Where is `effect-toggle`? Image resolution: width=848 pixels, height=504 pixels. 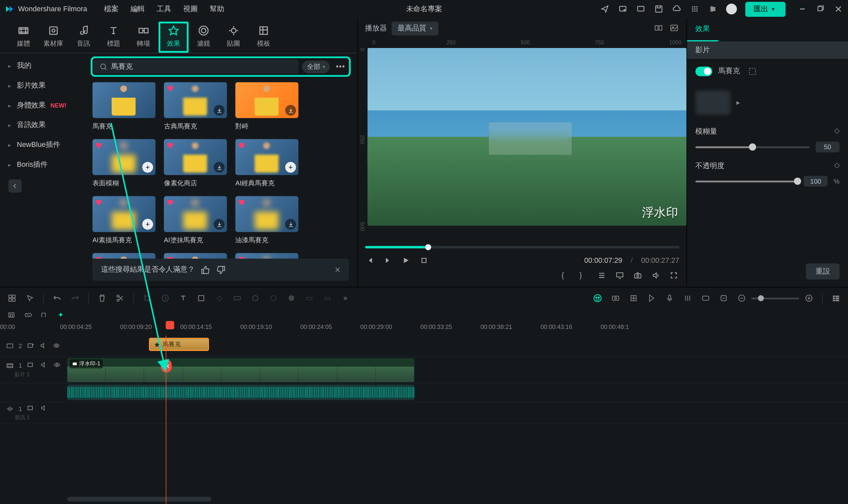
effect-toggle is located at coordinates (704, 71).